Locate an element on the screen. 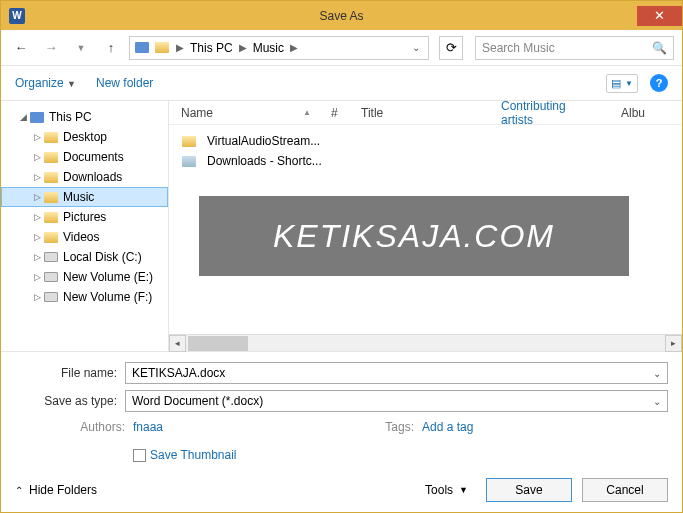  scroll-right-arrow: ▸ is located at coordinates (674, 344).